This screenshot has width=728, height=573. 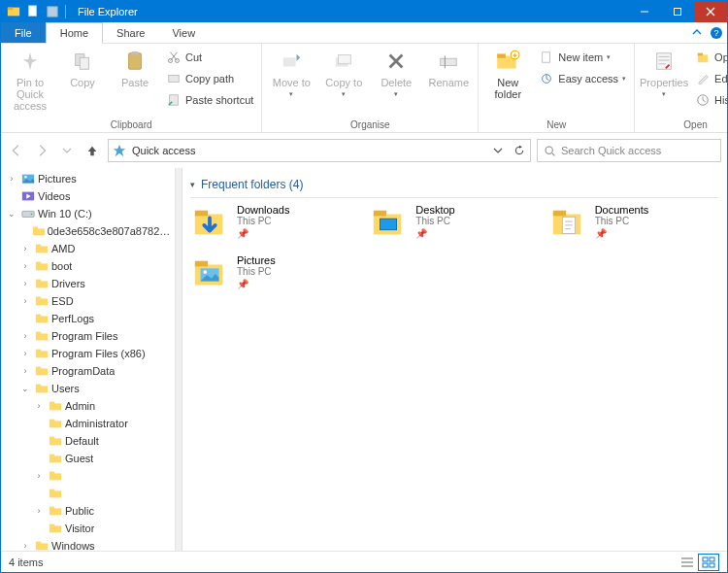 What do you see at coordinates (17, 151) in the screenshot?
I see `back-button` at bounding box center [17, 151].